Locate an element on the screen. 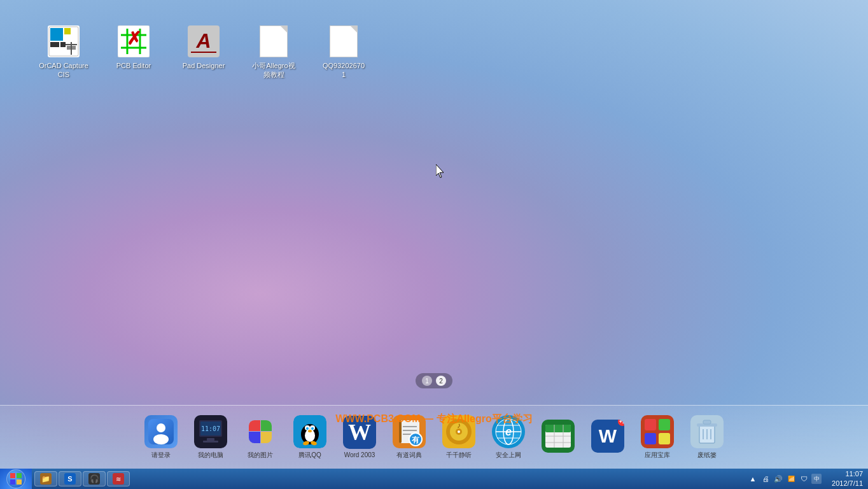 The height and width of the screenshot is (489, 868). desktop-icon-video: 小哥Allegro视频教程 is located at coordinates (274, 52).